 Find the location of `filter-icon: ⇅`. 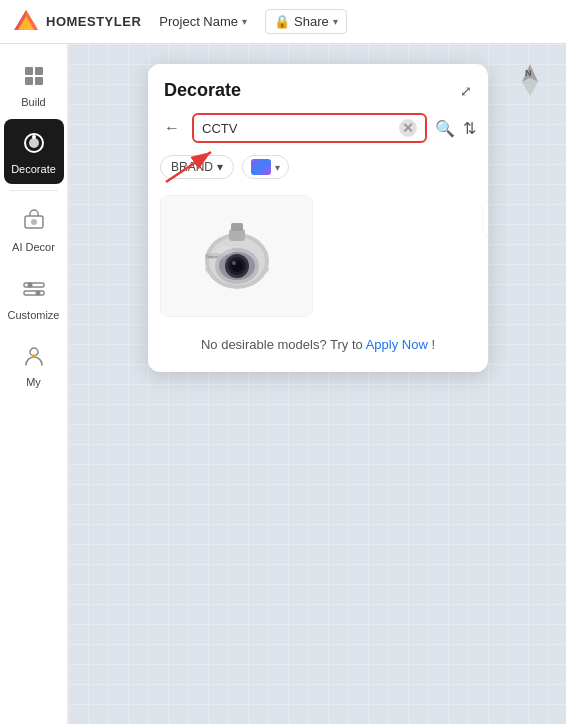

filter-icon: ⇅ is located at coordinates (470, 128).